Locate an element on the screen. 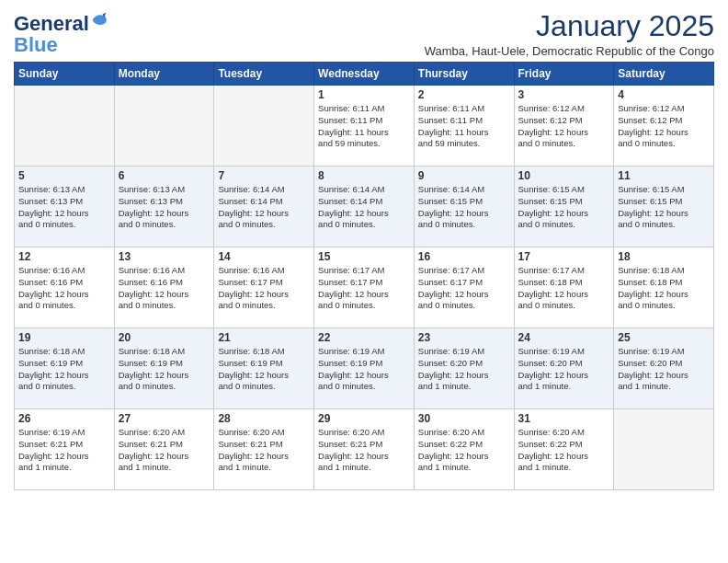  calendar-week-row: 26Sunrise: 6:19 AMSunset: 6:21 PMDayligh… is located at coordinates (364, 450).